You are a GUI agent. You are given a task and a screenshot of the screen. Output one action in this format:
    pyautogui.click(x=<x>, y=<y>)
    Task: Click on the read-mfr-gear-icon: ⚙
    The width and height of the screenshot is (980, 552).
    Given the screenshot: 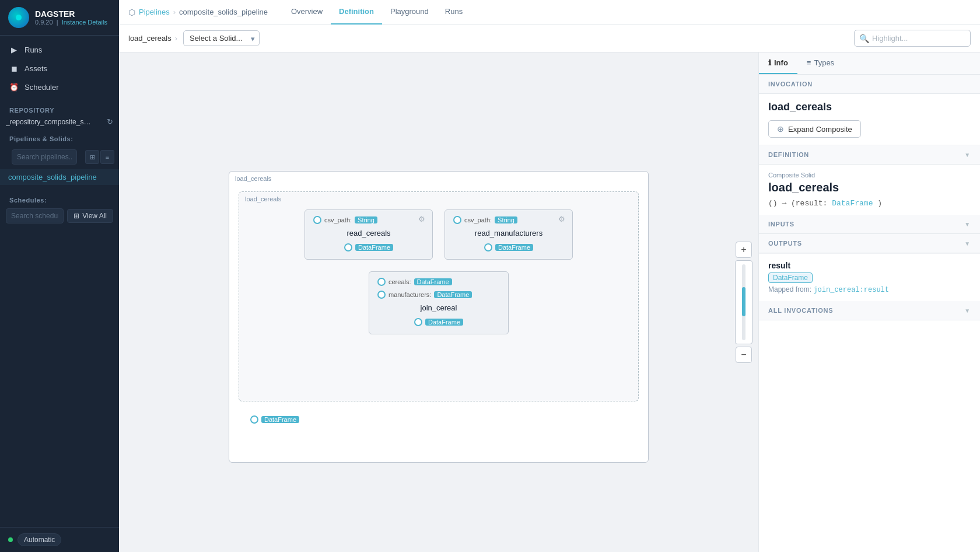 What is the action you would take?
    pyautogui.click(x=563, y=219)
    